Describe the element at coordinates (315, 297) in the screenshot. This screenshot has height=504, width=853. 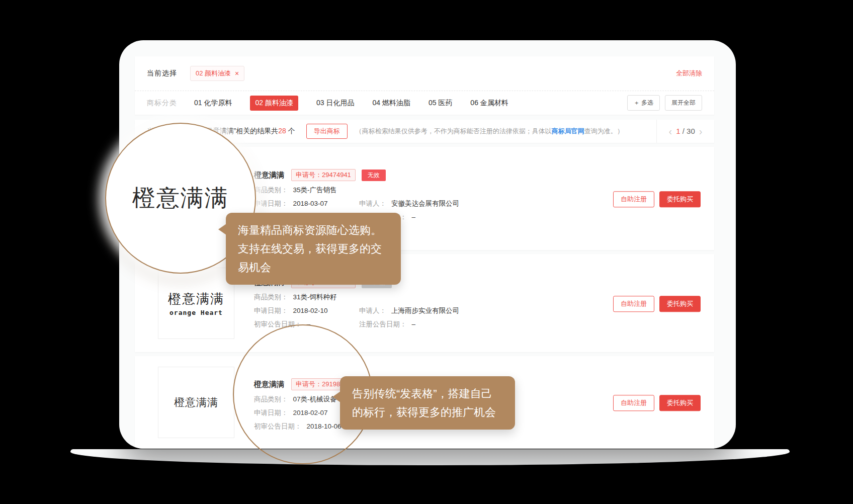
I see `field-value: 31类-饲料种籽` at that location.